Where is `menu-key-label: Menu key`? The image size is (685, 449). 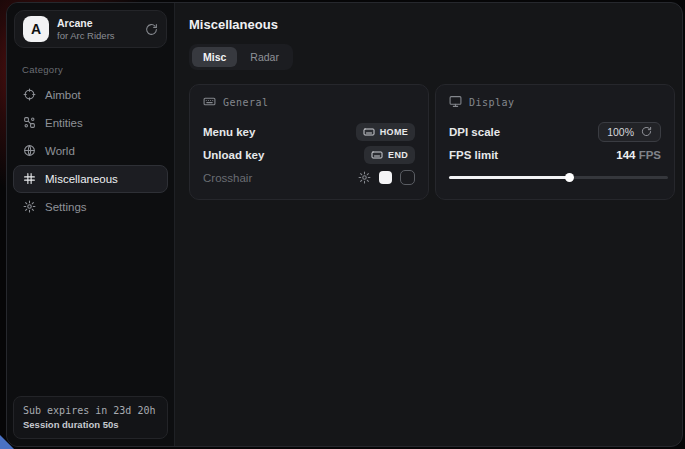
menu-key-label: Menu key is located at coordinates (229, 132).